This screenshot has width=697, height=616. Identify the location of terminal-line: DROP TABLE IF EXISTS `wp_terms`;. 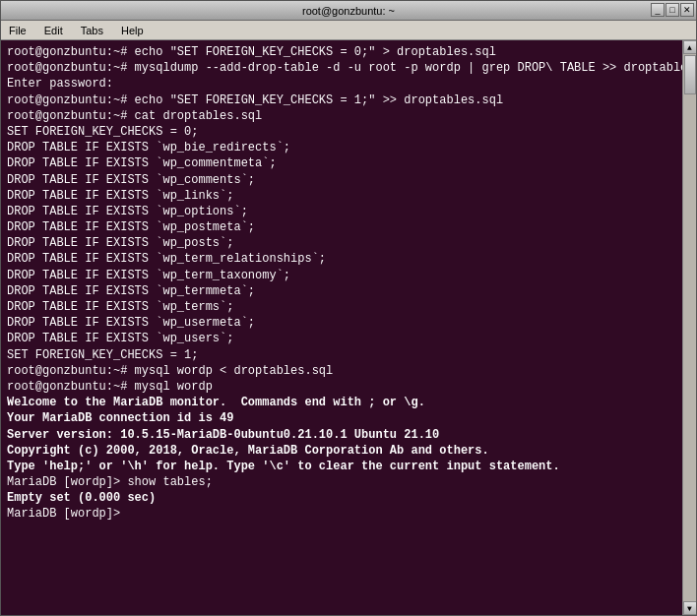
(337, 307).